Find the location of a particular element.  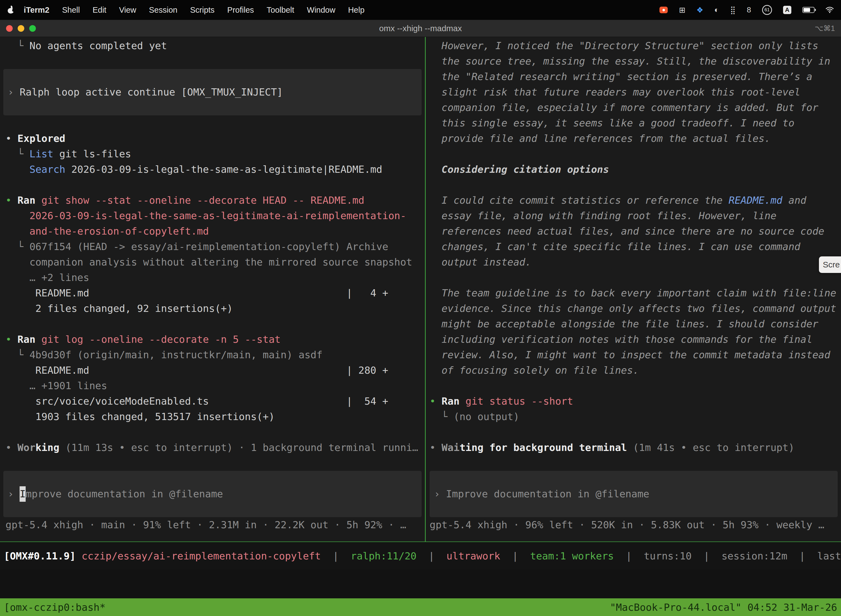

working-status: • Working (11m 13s • esc to interrupt) ·… is located at coordinates (212, 447).